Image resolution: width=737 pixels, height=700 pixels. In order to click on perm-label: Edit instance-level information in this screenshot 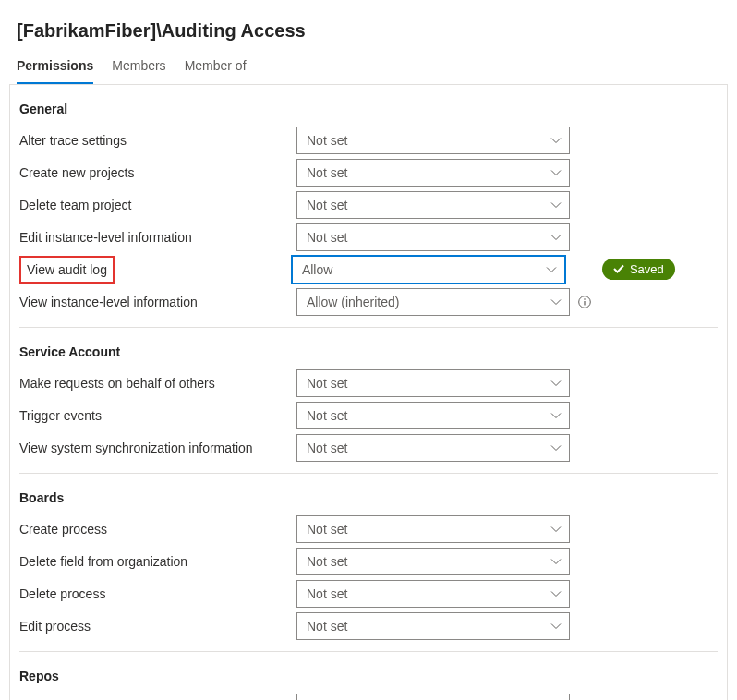, I will do `click(158, 237)`.